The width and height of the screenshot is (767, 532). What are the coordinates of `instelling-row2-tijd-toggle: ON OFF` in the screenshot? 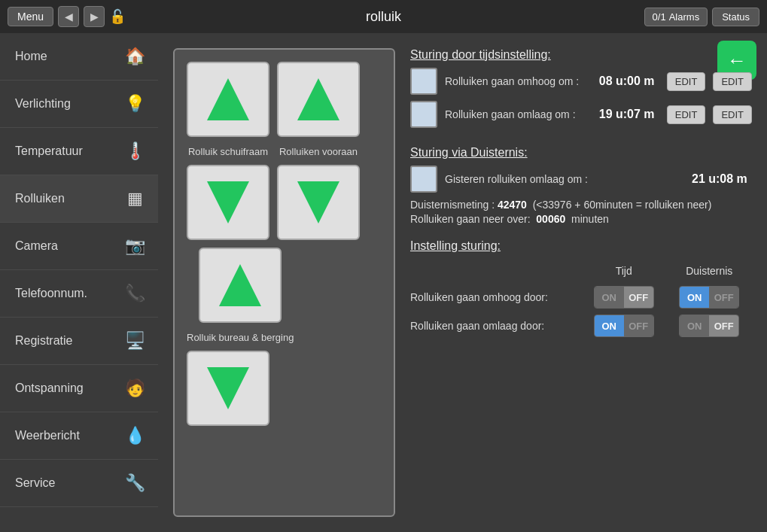 It's located at (624, 326).